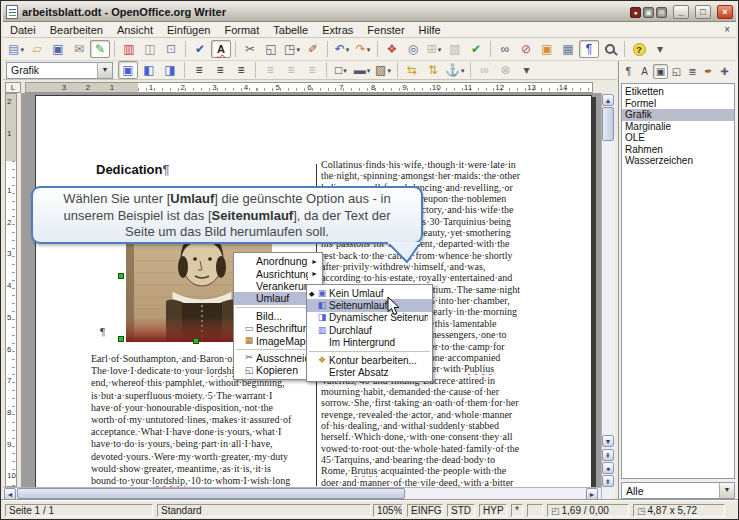 Image resolution: width=739 pixels, height=520 pixels. What do you see at coordinates (370, 360) in the screenshot?
I see `submenu-kontur-bearbeiten: ❖Kontur bearbeiten...` at bounding box center [370, 360].